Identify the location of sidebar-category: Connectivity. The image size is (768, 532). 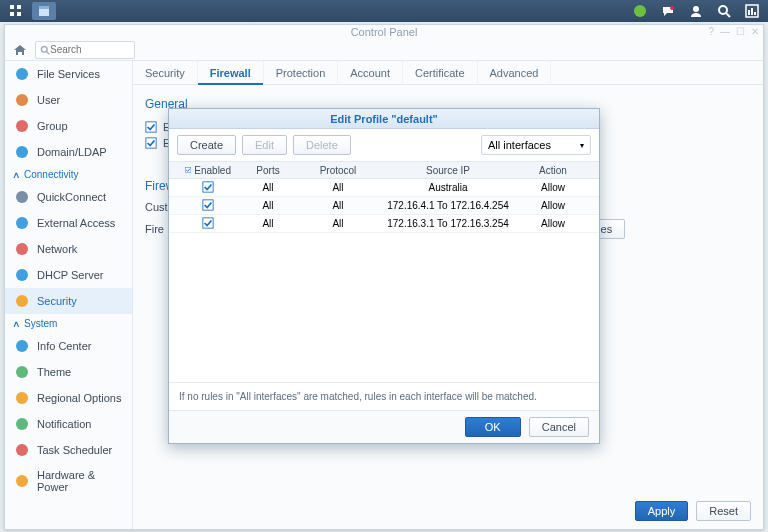
(68, 174).